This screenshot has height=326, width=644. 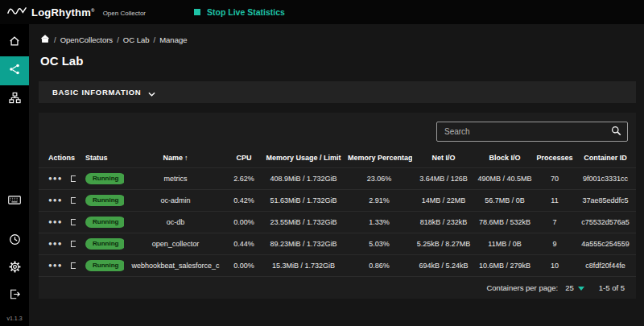 What do you see at coordinates (137, 40) in the screenshot?
I see `breadcrumb-item-oc-lab: OC Lab` at bounding box center [137, 40].